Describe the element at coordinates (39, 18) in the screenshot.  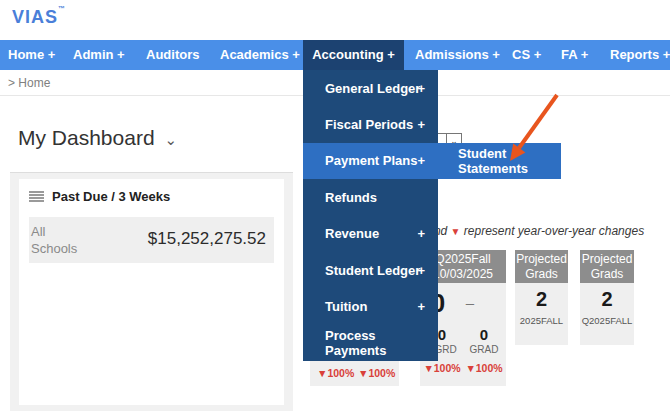
I see `logo: VIAS™` at that location.